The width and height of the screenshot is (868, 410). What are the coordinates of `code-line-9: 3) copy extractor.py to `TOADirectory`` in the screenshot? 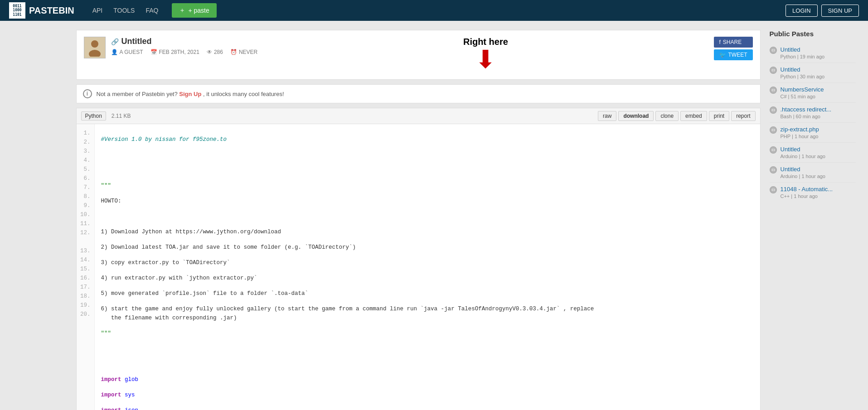 It's located at (427, 263).